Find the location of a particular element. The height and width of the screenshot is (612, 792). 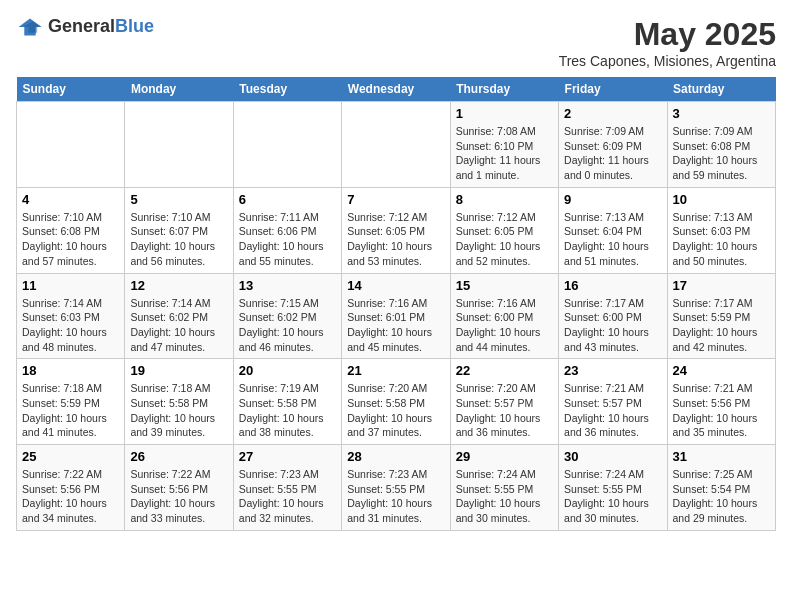

day-number: 23 is located at coordinates (612, 370).